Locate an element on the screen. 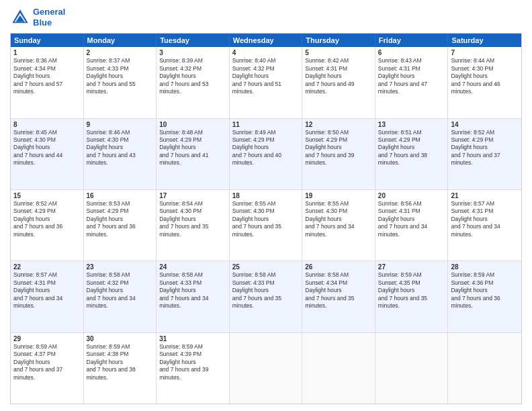  day-number: 2 is located at coordinates (120, 52).